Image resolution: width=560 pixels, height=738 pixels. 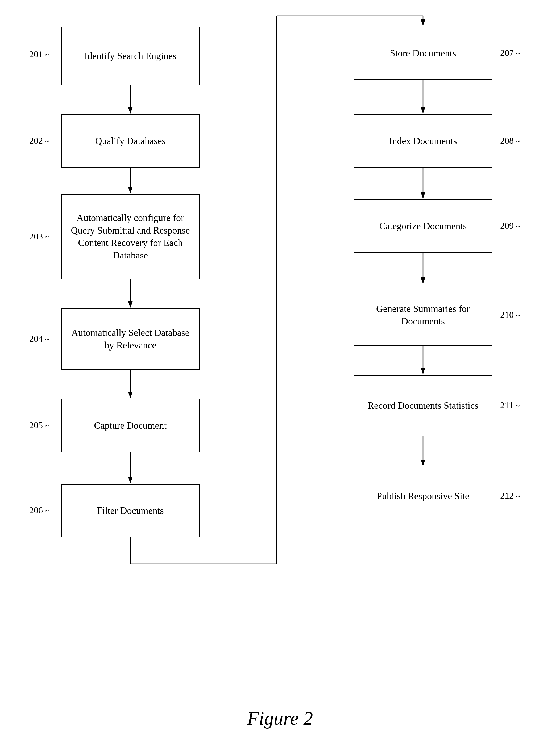 I want to click on ref-204: 204 ~, so click(x=39, y=339).